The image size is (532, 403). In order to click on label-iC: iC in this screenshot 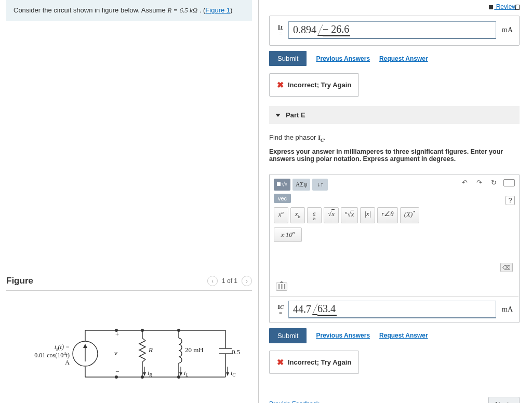, I will do `click(233, 373)`.